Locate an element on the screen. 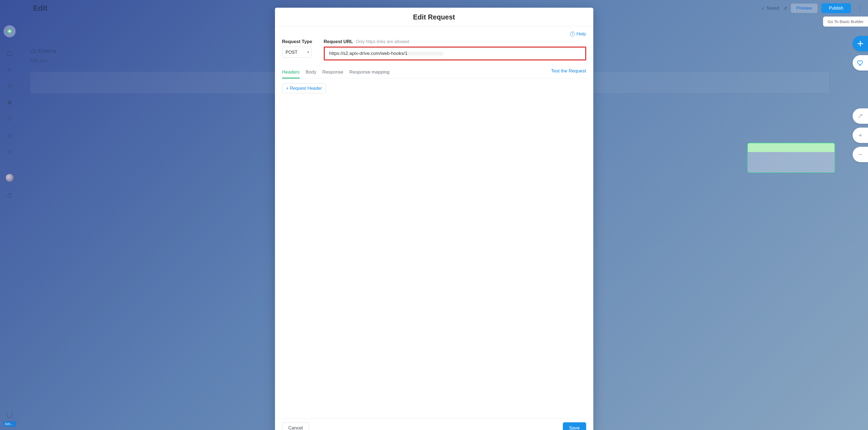 The height and width of the screenshot is (430, 868). magic-wand-button is located at coordinates (860, 116).